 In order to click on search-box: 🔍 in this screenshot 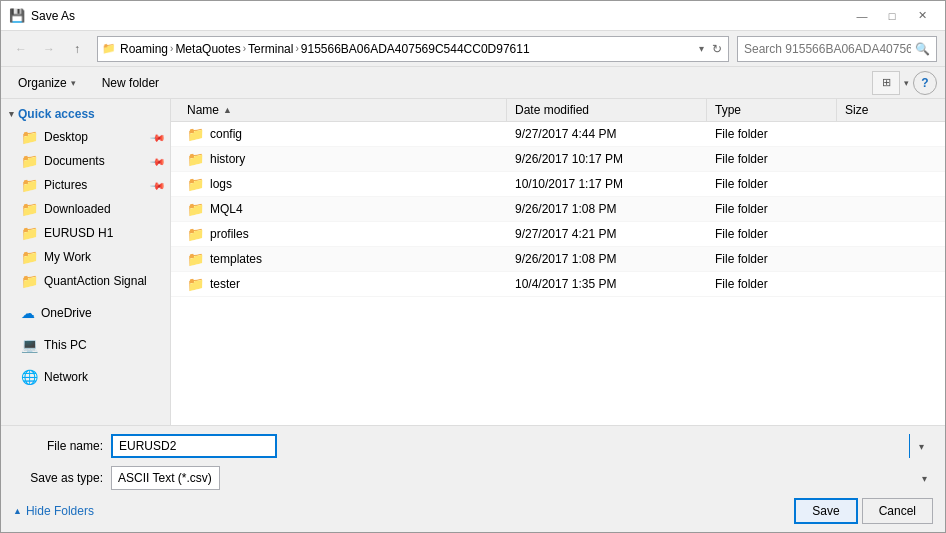, I will do `click(837, 49)`.